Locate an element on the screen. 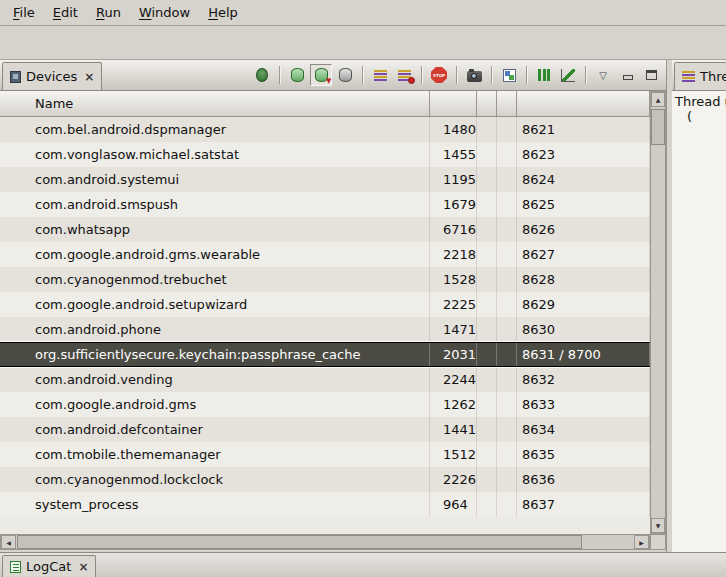  devices-toolbar is located at coordinates (456, 75).